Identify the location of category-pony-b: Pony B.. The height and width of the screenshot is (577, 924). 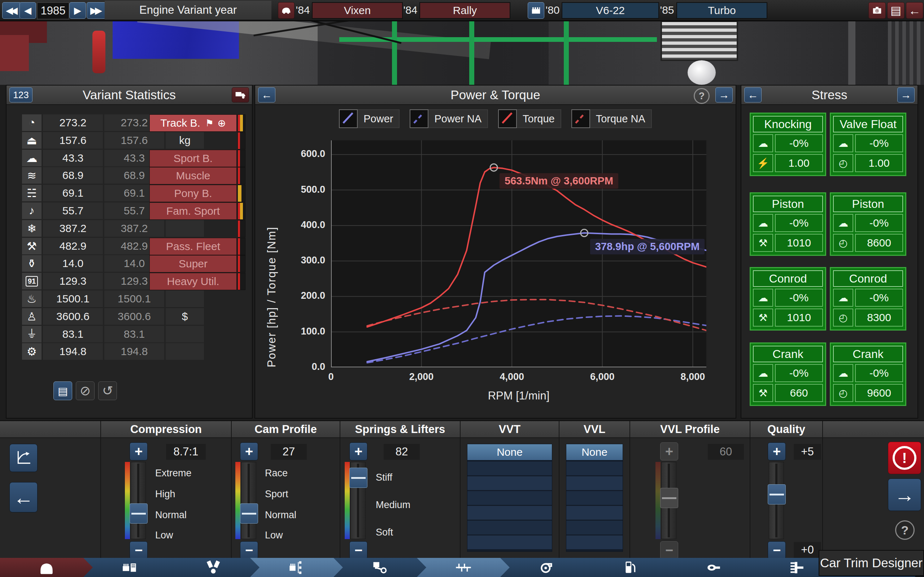
(193, 193).